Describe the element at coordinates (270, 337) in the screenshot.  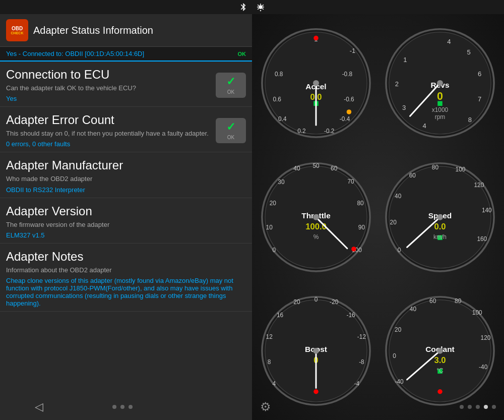
I see `svg-text: 12` at that location.